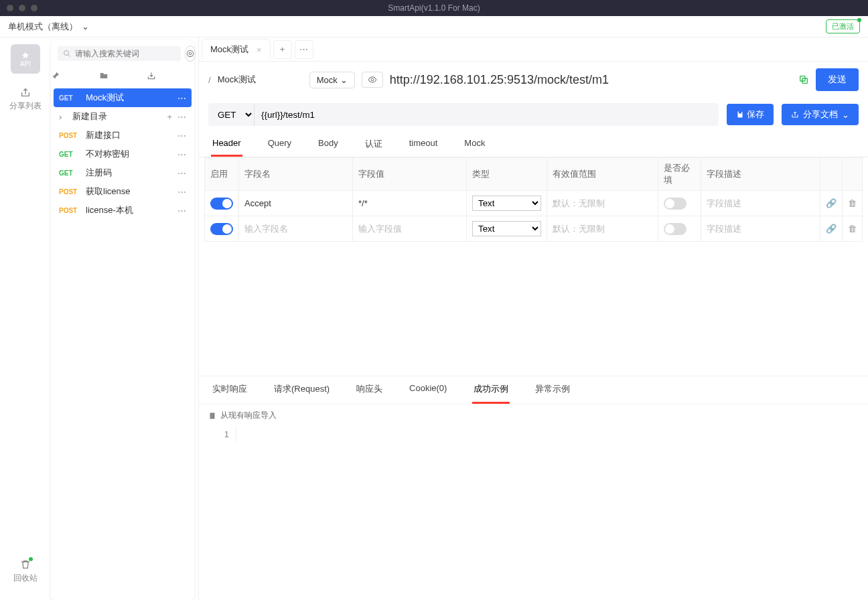 The image size is (868, 600). Describe the element at coordinates (837, 80) in the screenshot. I see `send-button: 发送` at that location.